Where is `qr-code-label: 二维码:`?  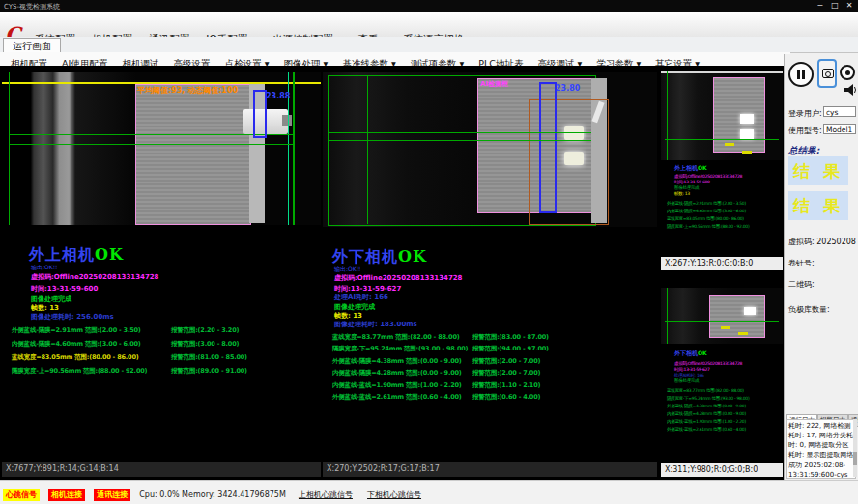
qr-code-label: 二维码: is located at coordinates (802, 284).